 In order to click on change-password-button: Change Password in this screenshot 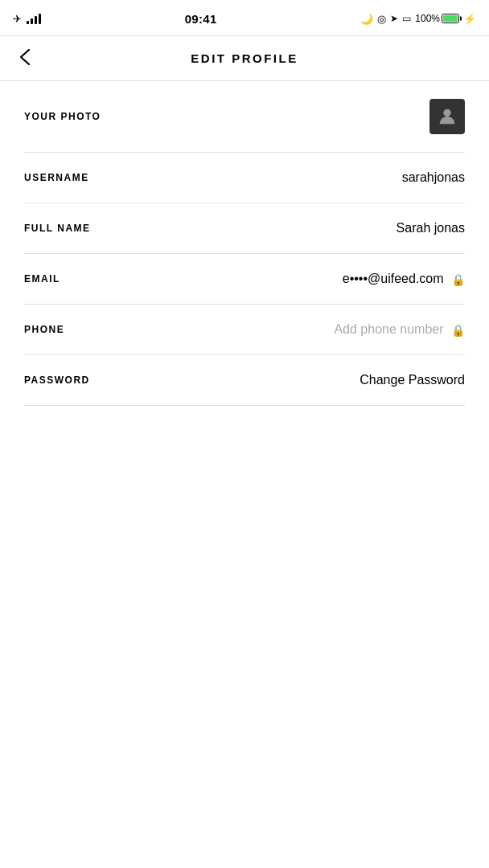, I will do `click(412, 380)`.